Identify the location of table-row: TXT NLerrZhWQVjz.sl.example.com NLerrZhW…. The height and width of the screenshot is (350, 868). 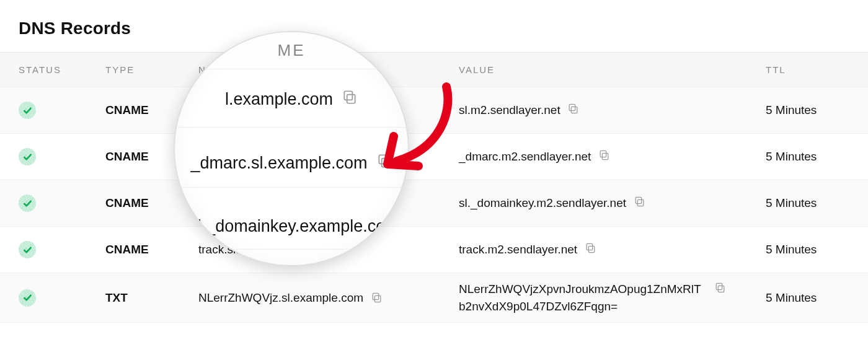
(434, 298).